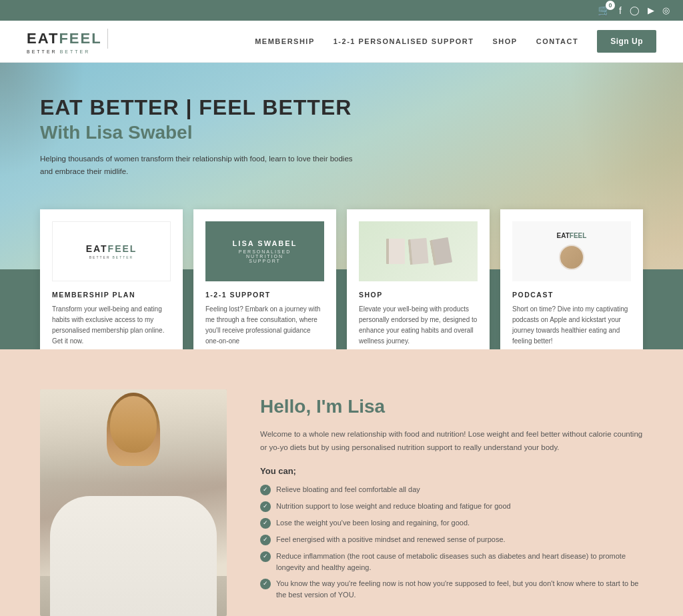 The height and width of the screenshot is (616, 683). I want to click on nav-shop: SHOP, so click(506, 41).